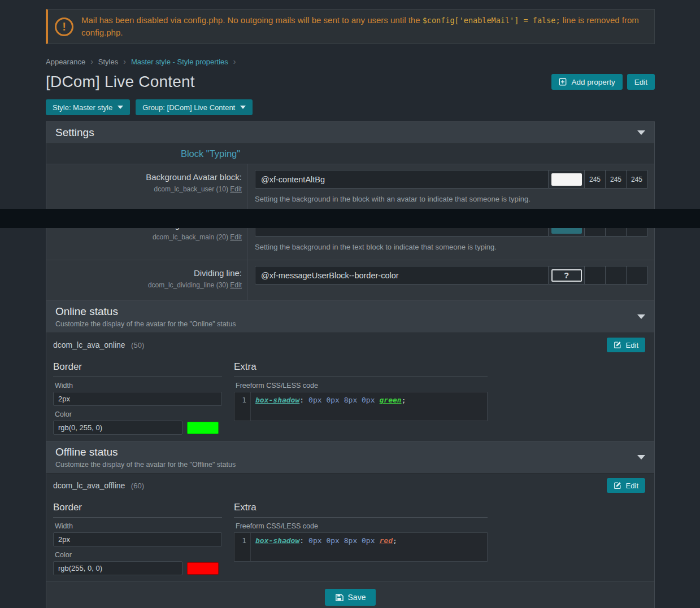 Image resolution: width=700 pixels, height=608 pixels. I want to click on edit-offline-property-button: Edit, so click(626, 485).